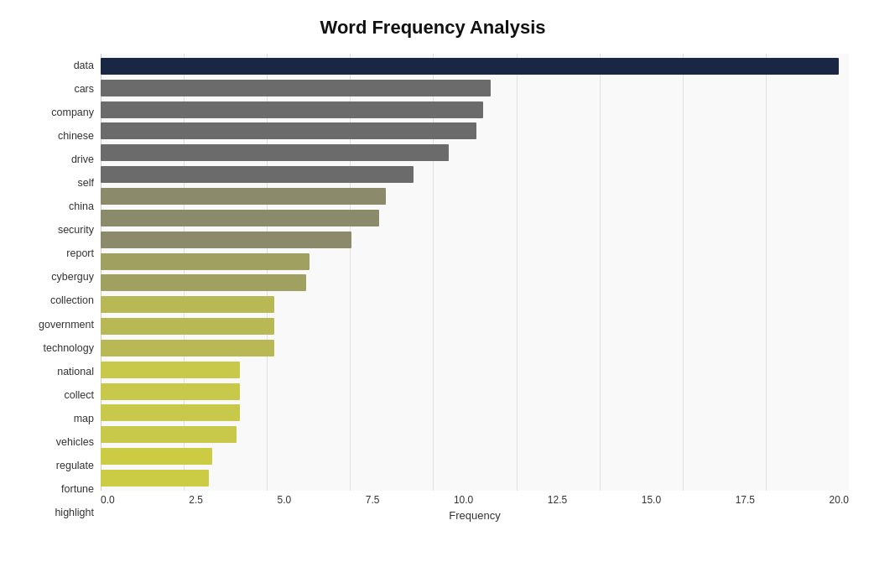 The height and width of the screenshot is (588, 874). Describe the element at coordinates (79, 395) in the screenshot. I see `y-label: collect` at that location.